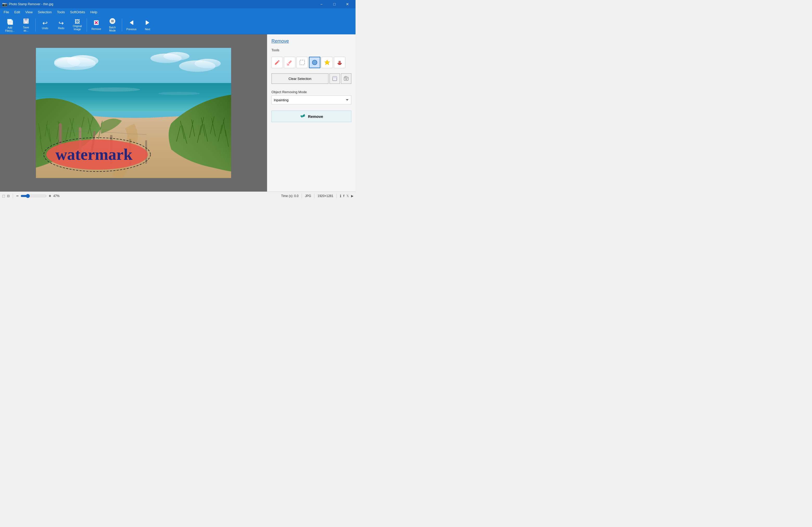  What do you see at coordinates (45, 23) in the screenshot?
I see `undo-icon: ↩` at bounding box center [45, 23].